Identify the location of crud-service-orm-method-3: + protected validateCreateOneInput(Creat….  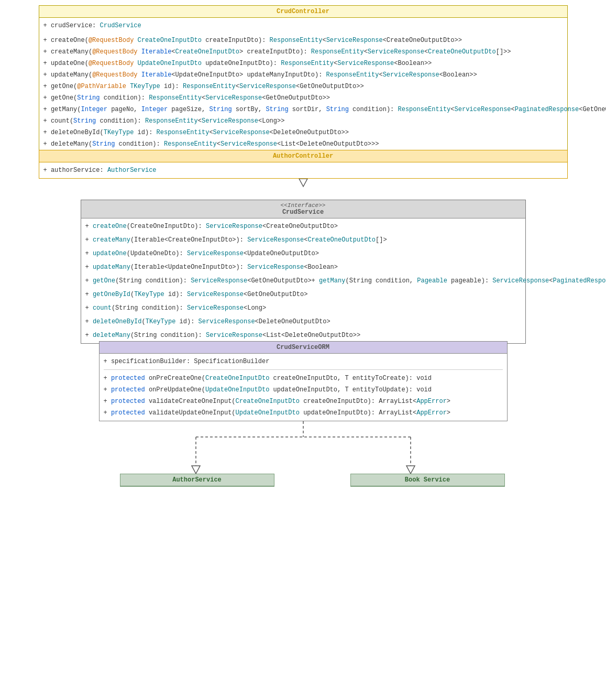
(303, 401).